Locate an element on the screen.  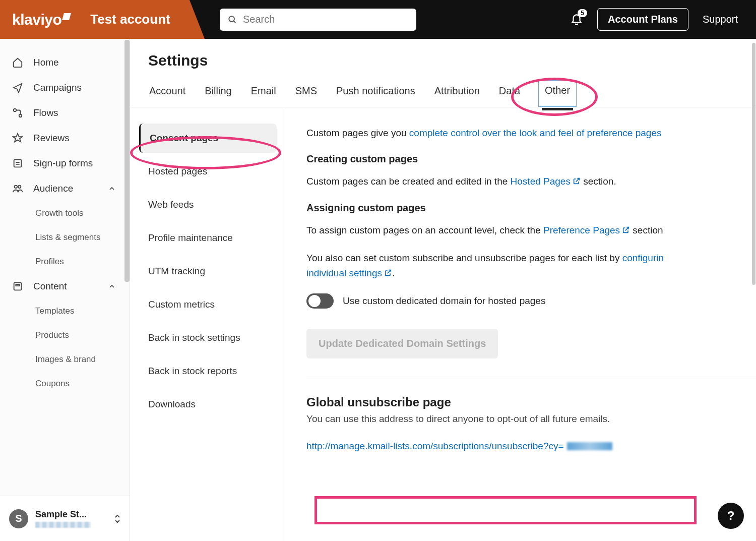
subnav-consent-pages: Consent pages is located at coordinates (208, 138).